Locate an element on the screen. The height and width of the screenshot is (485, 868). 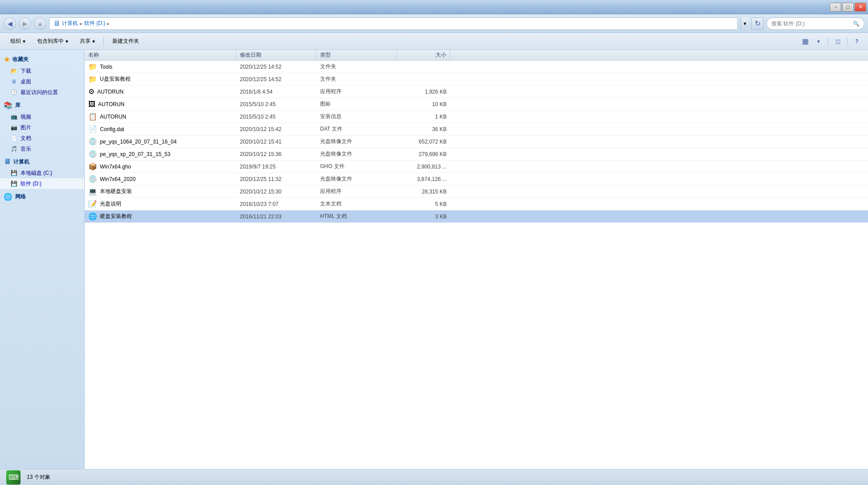
table-row: 🌐 硬盘安装教程 2016/11/21 22:03 HTML 文档 3 KB is located at coordinates (476, 217).